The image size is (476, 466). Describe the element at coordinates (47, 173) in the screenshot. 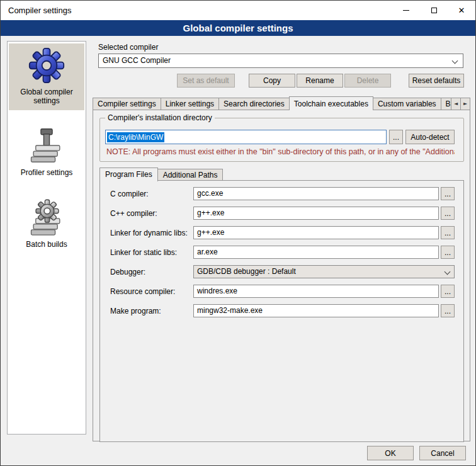

I see `sidebar-item-label: Profiler settings` at that location.